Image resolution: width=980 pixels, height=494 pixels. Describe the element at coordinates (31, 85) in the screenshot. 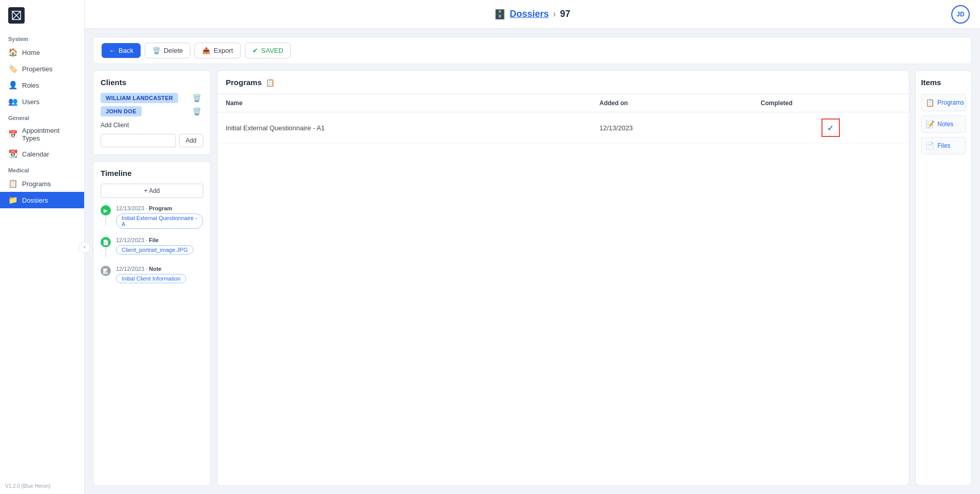

I see `sidebar-item-label-roles: Roles` at that location.